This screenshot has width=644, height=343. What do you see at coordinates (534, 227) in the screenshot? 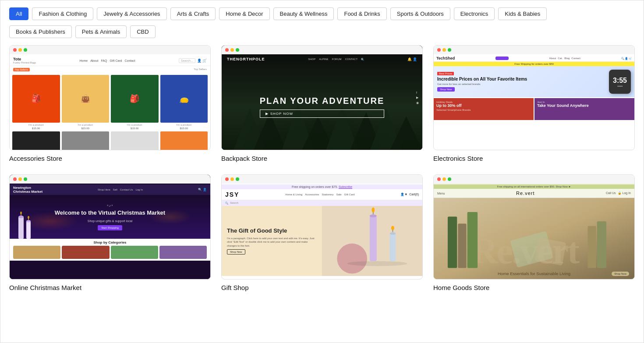
I see `template-preview-homegoods: Free shipping on all international order…` at bounding box center [534, 227].